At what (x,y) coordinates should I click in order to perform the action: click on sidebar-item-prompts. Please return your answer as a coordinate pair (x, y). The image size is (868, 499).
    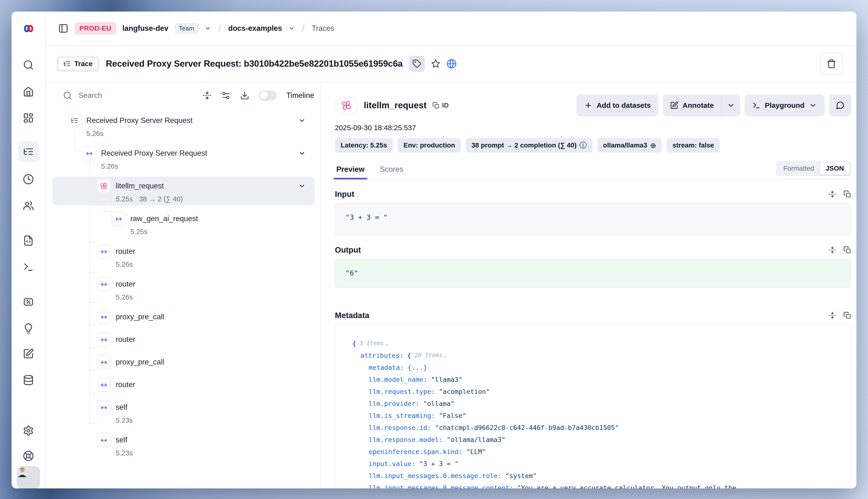
    Looking at the image, I should click on (28, 241).